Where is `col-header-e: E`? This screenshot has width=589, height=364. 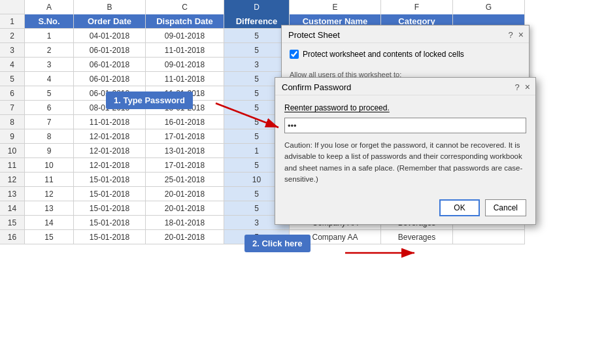 col-header-e: E is located at coordinates (335, 7).